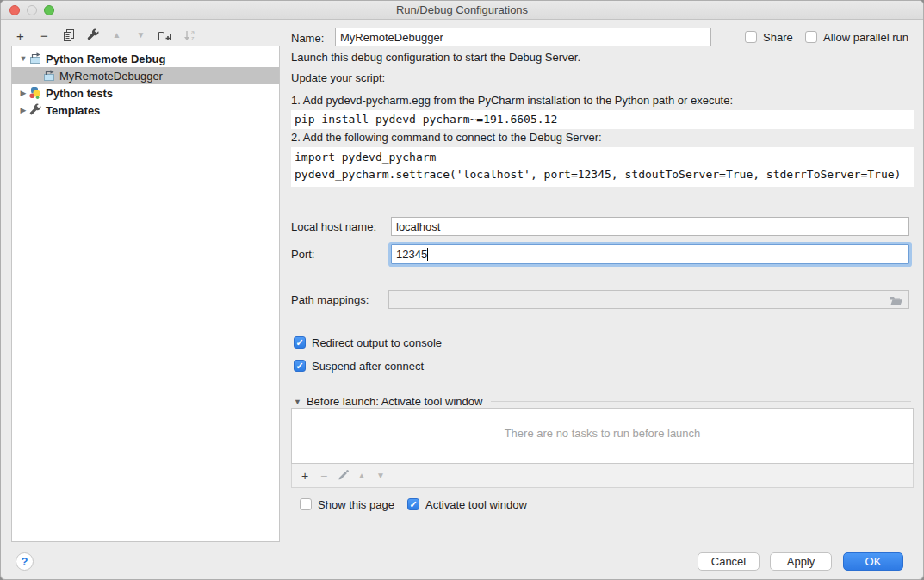 Image resolution: width=924 pixels, height=580 pixels. I want to click on settrace-code-line2: pydevd_pycharm.settrace('localhost', por…, so click(598, 174).